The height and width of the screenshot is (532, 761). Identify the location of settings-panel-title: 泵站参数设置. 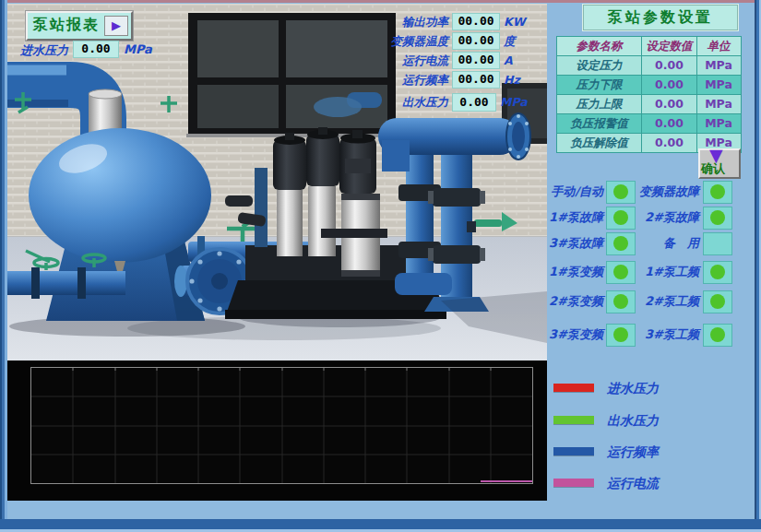
(660, 18).